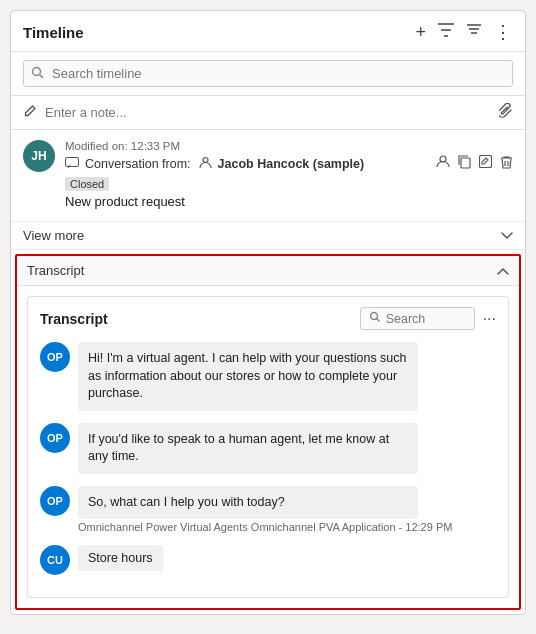 The image size is (536, 634). I want to click on chat-bubble-4: Store hours, so click(120, 558).